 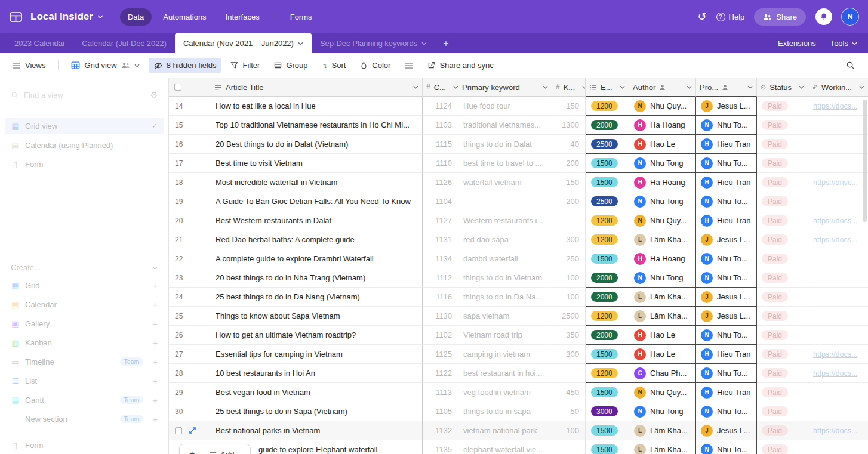 I want to click on primary-keyword-cell: red dao sapa, so click(x=505, y=240).